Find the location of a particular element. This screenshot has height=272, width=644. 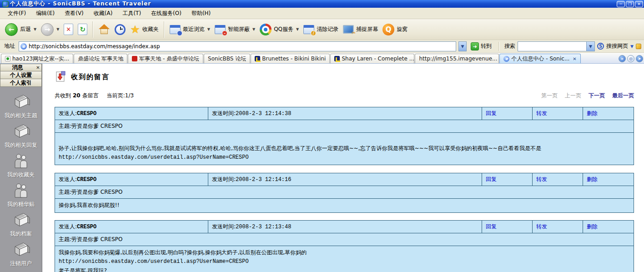

menu-view: 查看(V) is located at coordinates (74, 14).